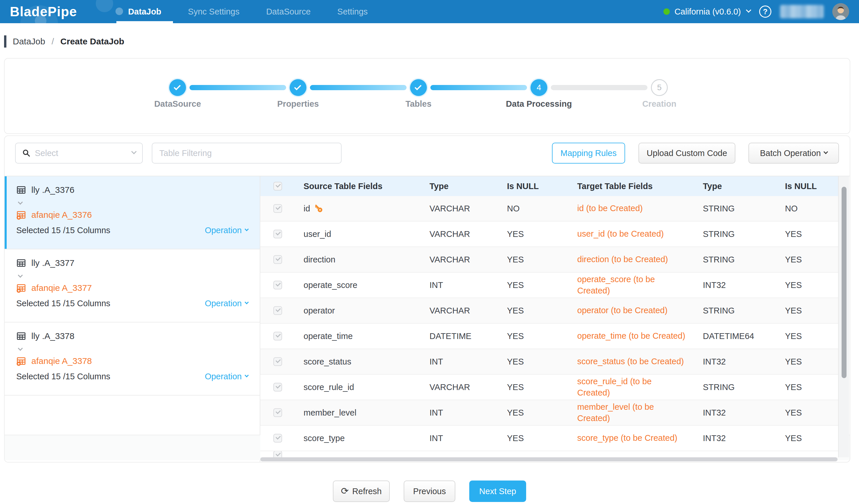 This screenshot has height=504, width=859. I want to click on username-redacted, so click(802, 12).